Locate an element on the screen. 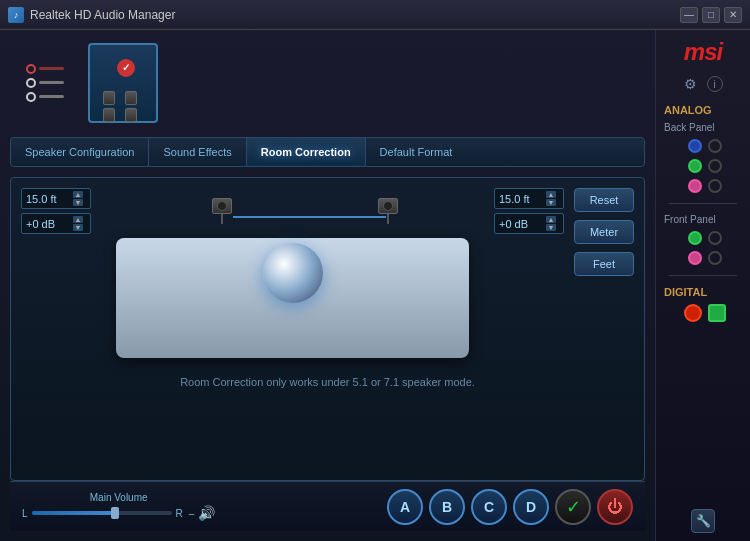 This screenshot has width=750, height=541. room-table is located at coordinates (292, 298).